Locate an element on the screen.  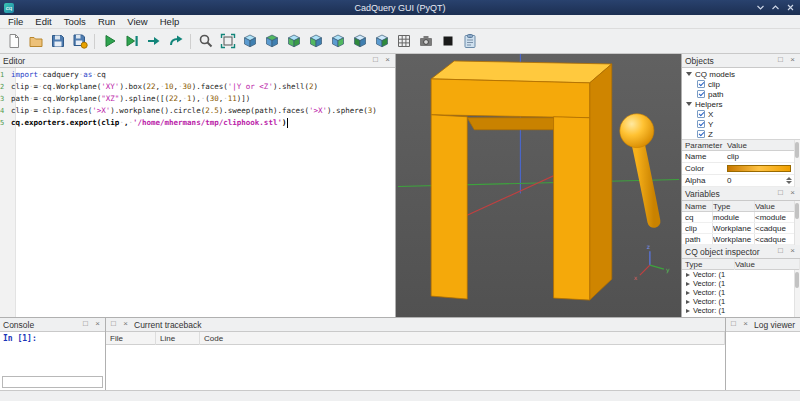
open-script-button is located at coordinates (36, 42).